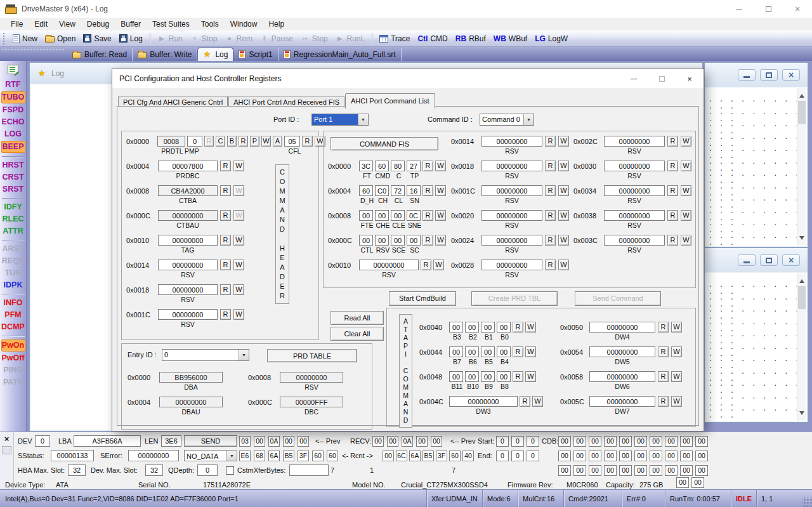 The height and width of the screenshot is (507, 812). I want to click on sidebar-item-tubo: TUBO, so click(13, 98).